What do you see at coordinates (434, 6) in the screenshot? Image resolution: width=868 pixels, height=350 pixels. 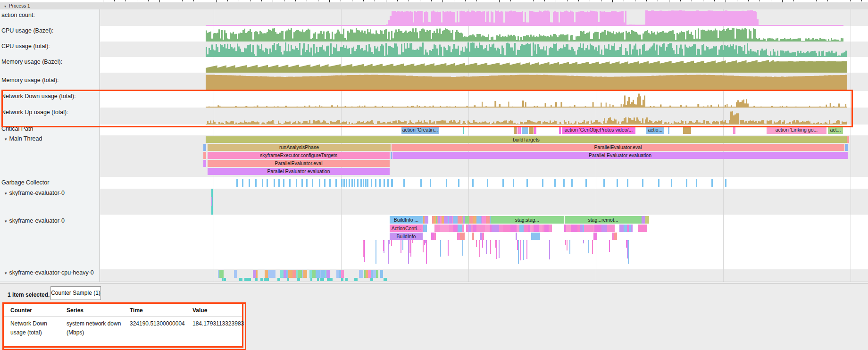 I see `process-header: ▾Process 1` at bounding box center [434, 6].